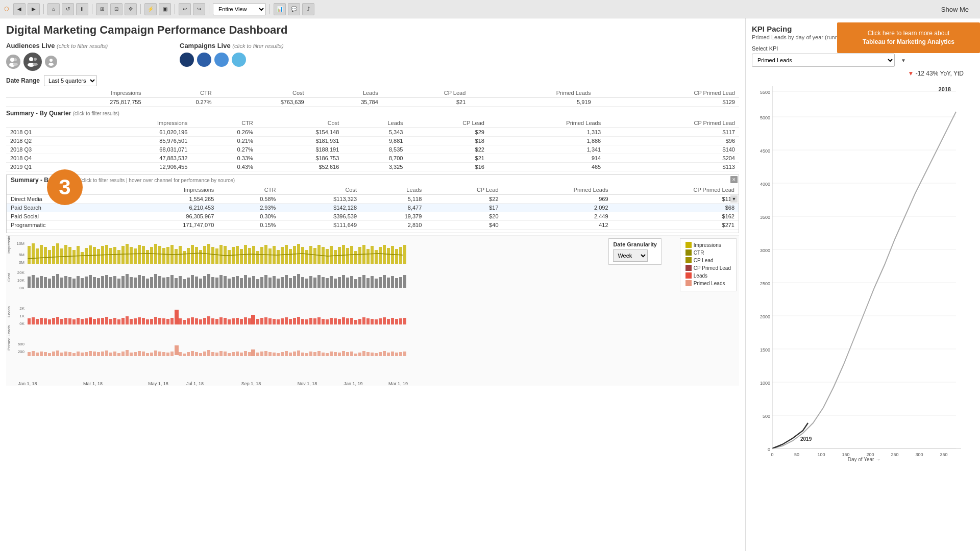 The height and width of the screenshot is (551, 980). What do you see at coordinates (373, 102) in the screenshot?
I see `overall-row: 275,817,755 0.27% $763,639 35,784 $21 5,…` at bounding box center [373, 102].